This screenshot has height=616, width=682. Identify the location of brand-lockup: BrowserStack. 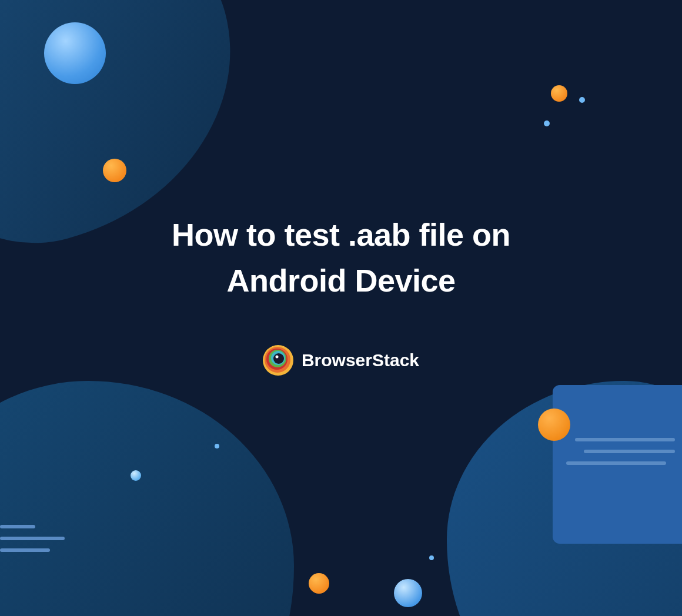
(341, 360).